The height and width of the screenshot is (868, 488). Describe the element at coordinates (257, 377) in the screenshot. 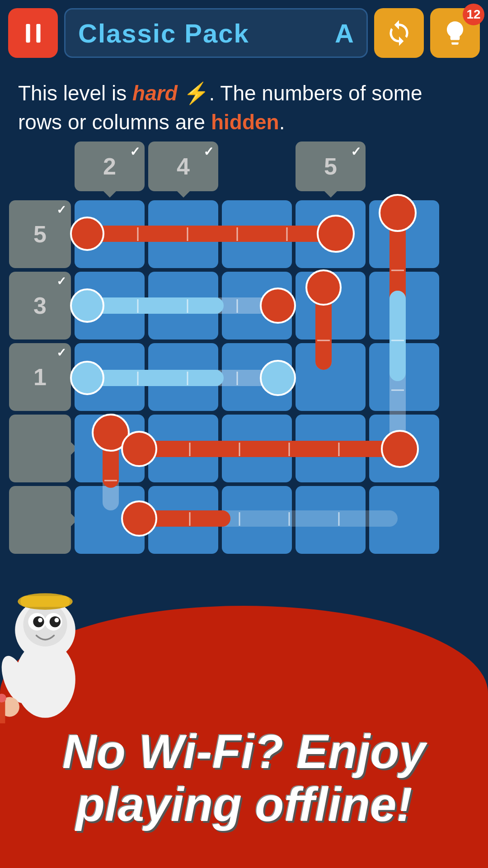

I see `cell-r3c3` at that location.